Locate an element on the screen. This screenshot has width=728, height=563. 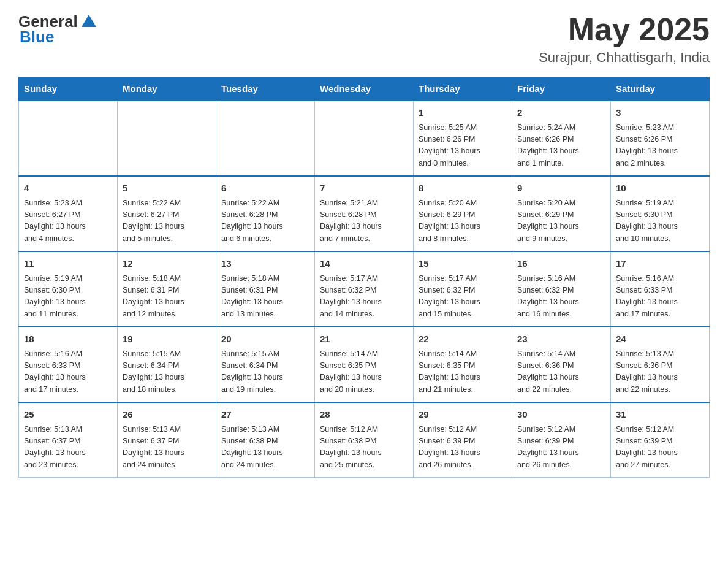
day-info: Sunrise: 5:23 AMSunset: 6:27 PMDaylight:… is located at coordinates (68, 221).